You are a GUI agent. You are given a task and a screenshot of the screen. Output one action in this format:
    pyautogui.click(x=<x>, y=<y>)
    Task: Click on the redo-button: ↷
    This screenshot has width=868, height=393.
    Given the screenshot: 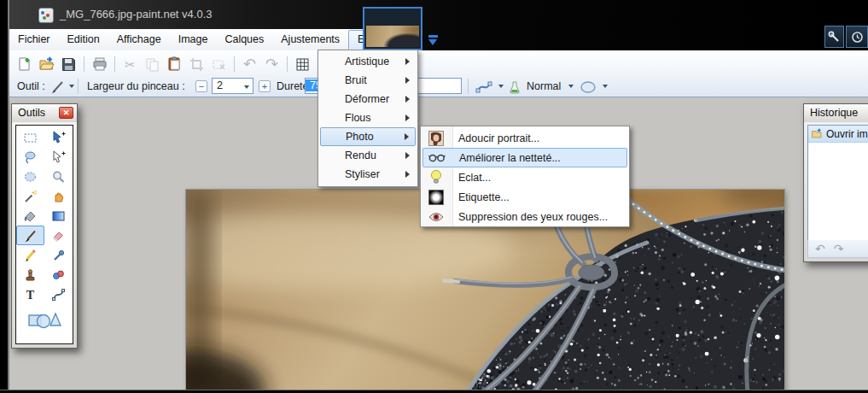 What is the action you would take?
    pyautogui.click(x=271, y=65)
    